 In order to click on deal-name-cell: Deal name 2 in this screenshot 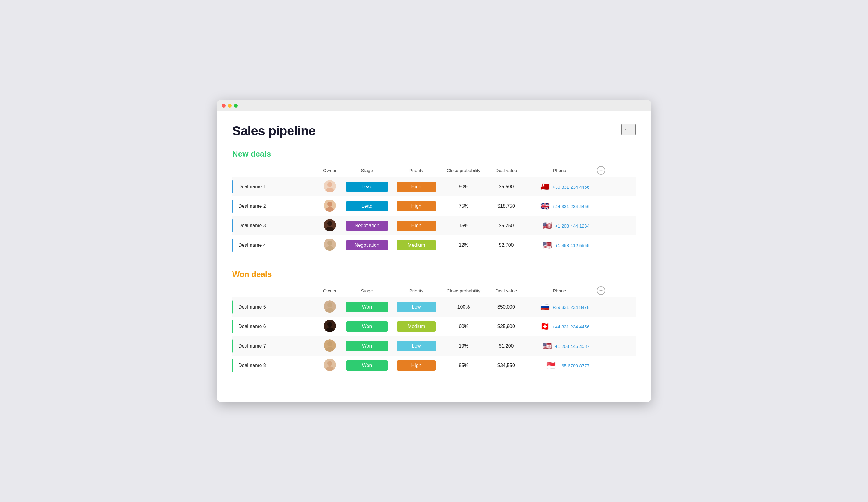, I will do `click(275, 206)`.